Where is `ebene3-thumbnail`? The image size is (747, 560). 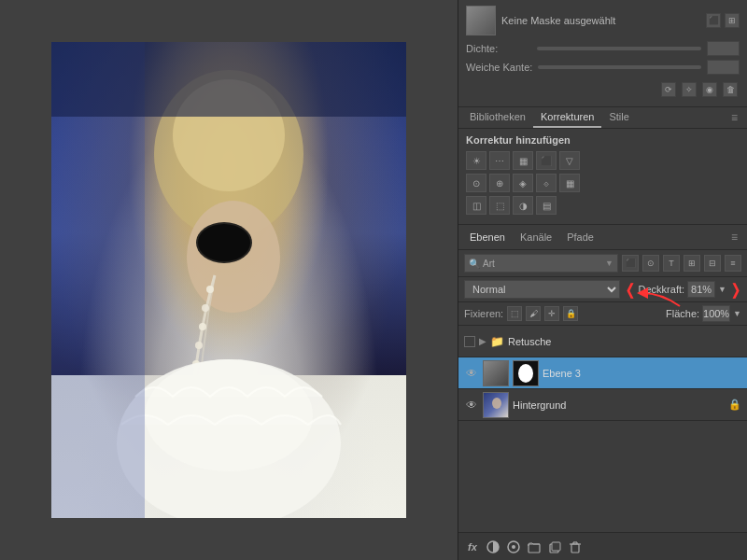
ebene3-thumbnail is located at coordinates (496, 373).